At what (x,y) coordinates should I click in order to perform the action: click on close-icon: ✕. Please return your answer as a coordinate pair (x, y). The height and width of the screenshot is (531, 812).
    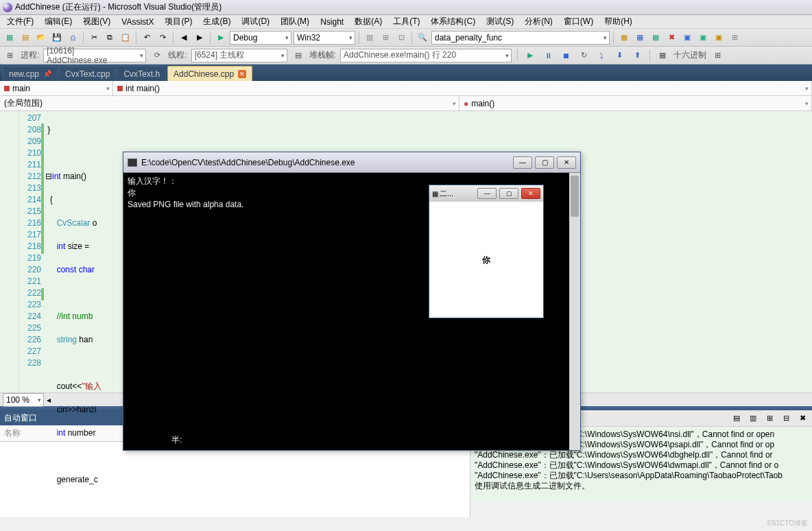
    Looking at the image, I should click on (242, 74).